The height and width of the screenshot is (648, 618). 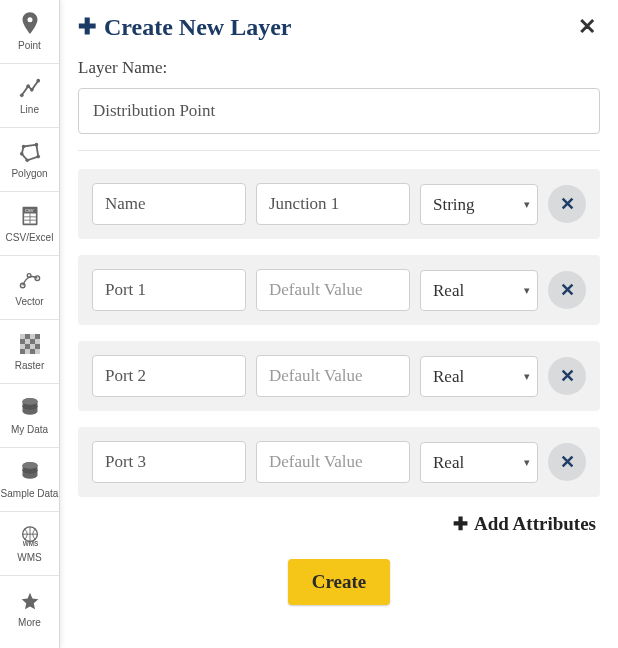 I want to click on layer-name-label: Layer Name:, so click(x=339, y=68).